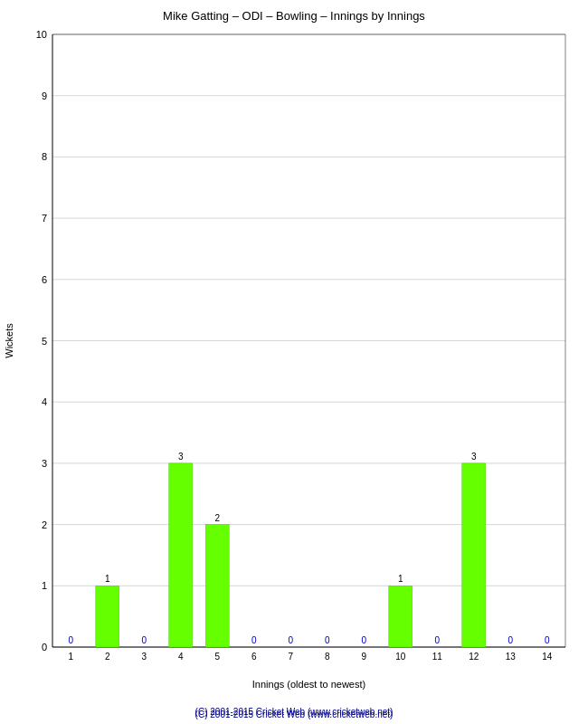 The image size is (588, 724). What do you see at coordinates (309, 684) in the screenshot?
I see `svg-text: Innings (oldest to newest)` at bounding box center [309, 684].